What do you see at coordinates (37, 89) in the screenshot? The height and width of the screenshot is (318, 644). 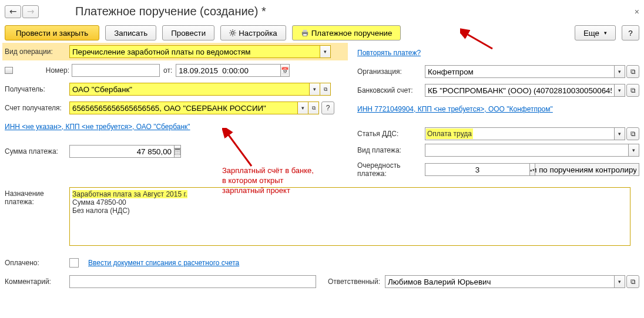 I see `recipient-label: Получатель:` at bounding box center [37, 89].